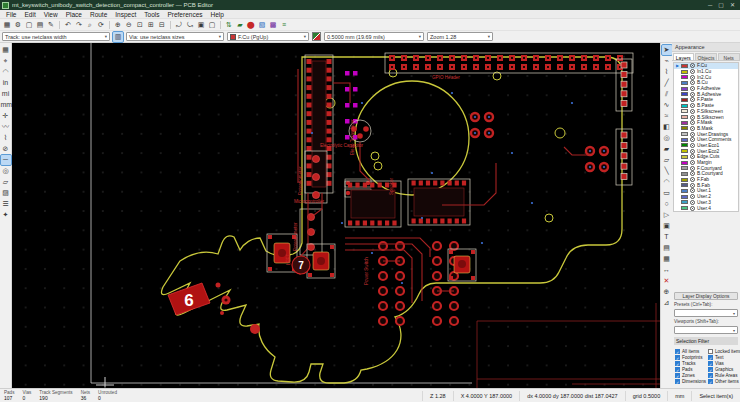 Image resolution: width=740 pixels, height=402 pixels. Describe the element at coordinates (7, 25) in the screenshot. I see `save-icon: ▦` at that location.